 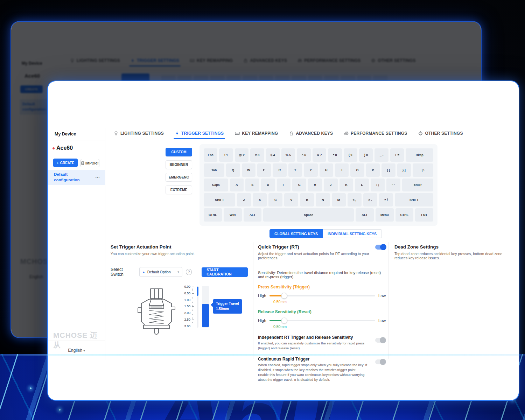 What do you see at coordinates (211, 155) in the screenshot?
I see `key-esc: Esc` at bounding box center [211, 155].